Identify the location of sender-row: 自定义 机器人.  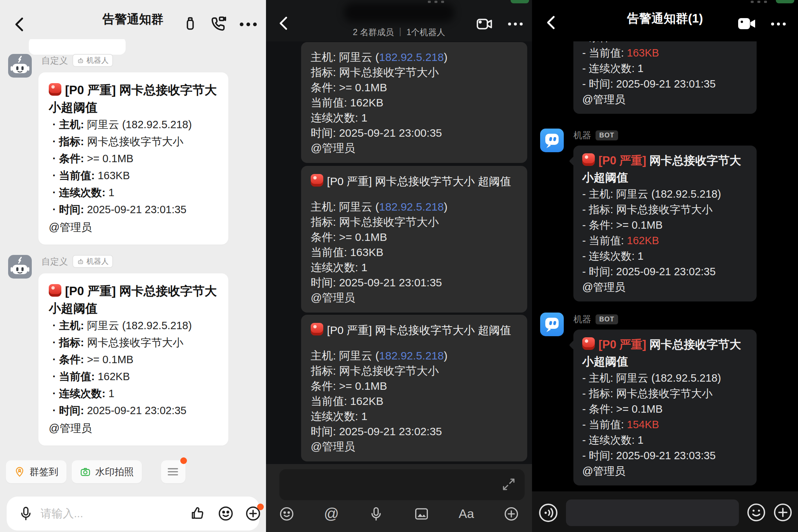
(77, 61).